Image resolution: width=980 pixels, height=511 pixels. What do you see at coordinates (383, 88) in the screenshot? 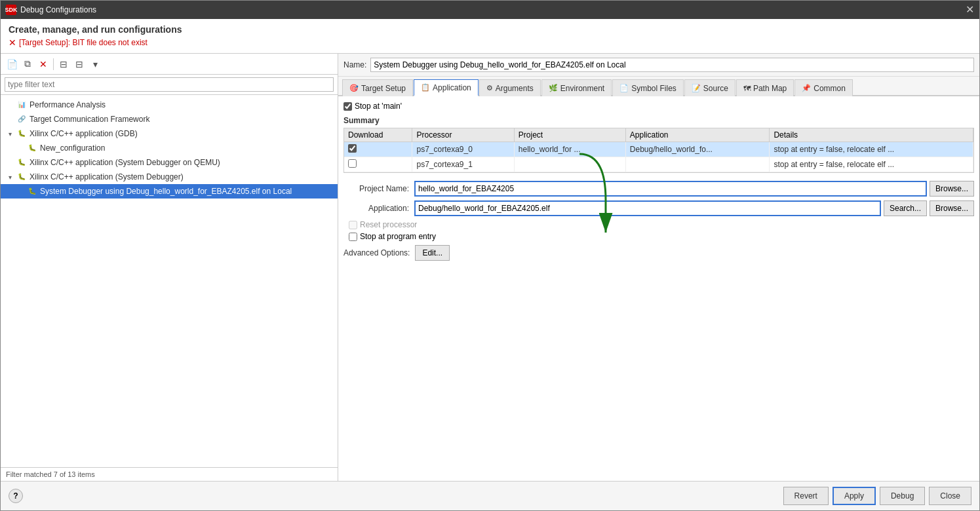
I see `tab-label: Target Setup` at bounding box center [383, 88].